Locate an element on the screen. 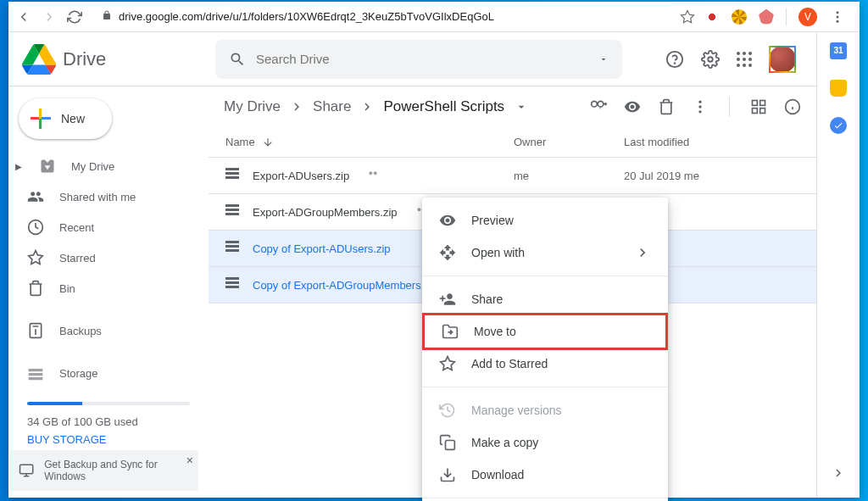  menu-make-copy: Make a copy is located at coordinates (545, 443).